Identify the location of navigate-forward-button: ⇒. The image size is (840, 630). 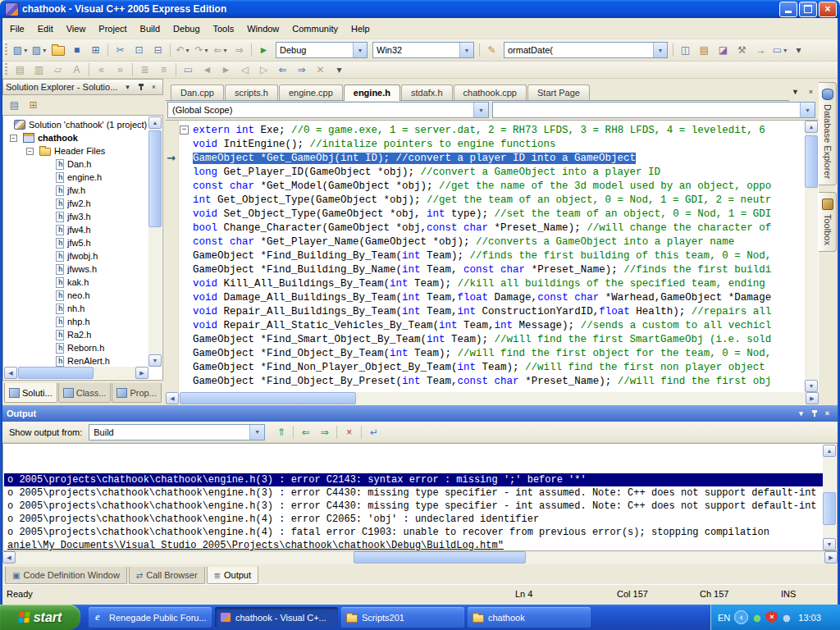
(240, 51).